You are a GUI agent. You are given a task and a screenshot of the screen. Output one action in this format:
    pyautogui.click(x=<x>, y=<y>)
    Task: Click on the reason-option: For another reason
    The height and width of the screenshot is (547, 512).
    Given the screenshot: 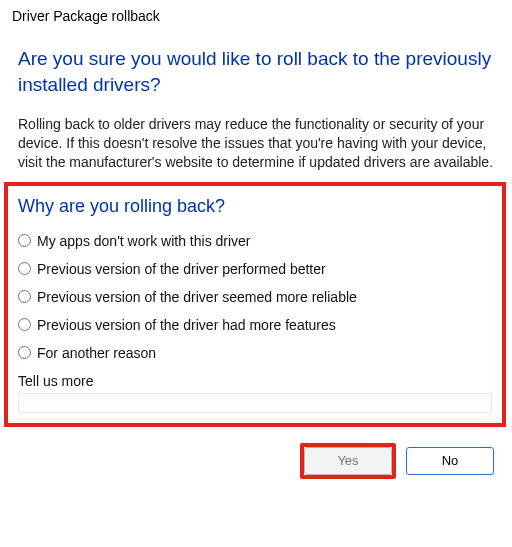 What is the action you would take?
    pyautogui.click(x=255, y=353)
    